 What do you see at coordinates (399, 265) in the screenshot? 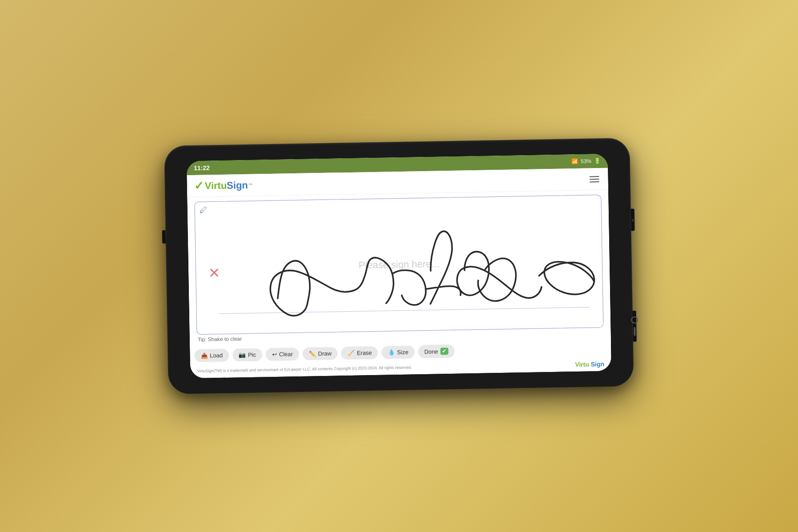
I see `signature-drawing` at bounding box center [399, 265].